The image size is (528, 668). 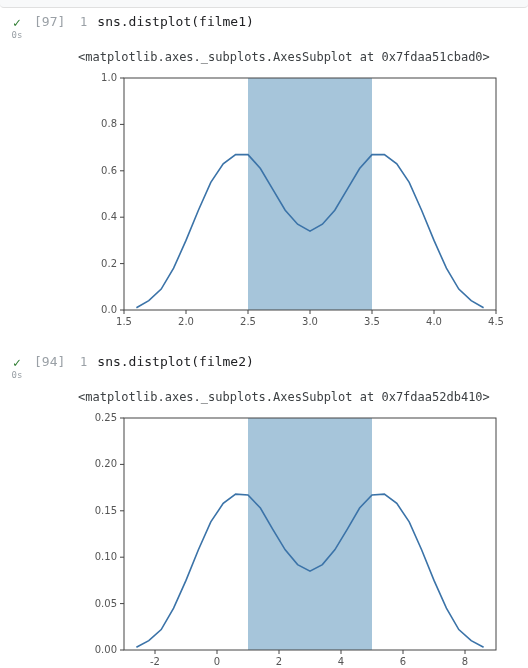 I want to click on svg-text: 0.25, so click(x=106, y=418).